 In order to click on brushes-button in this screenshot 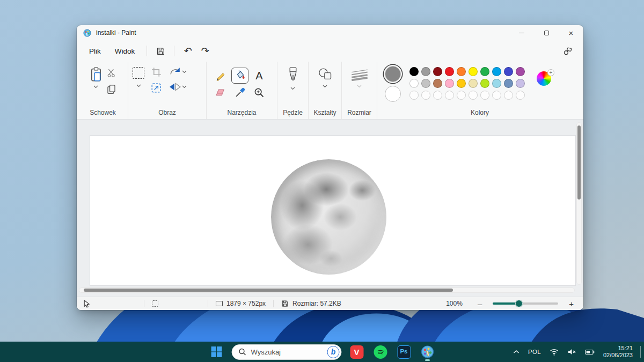, I will do `click(293, 75)`.